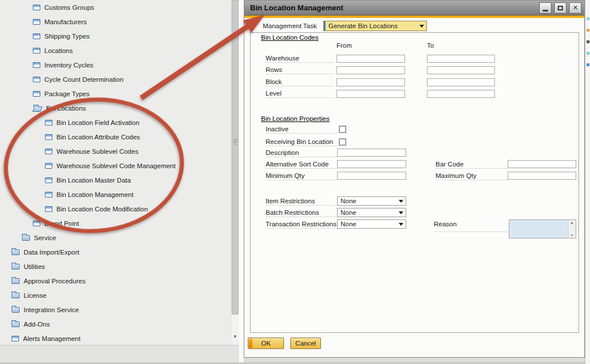 Image resolution: width=590 pixels, height=364 pixels. What do you see at coordinates (545, 8) in the screenshot?
I see `minimize-button` at bounding box center [545, 8].